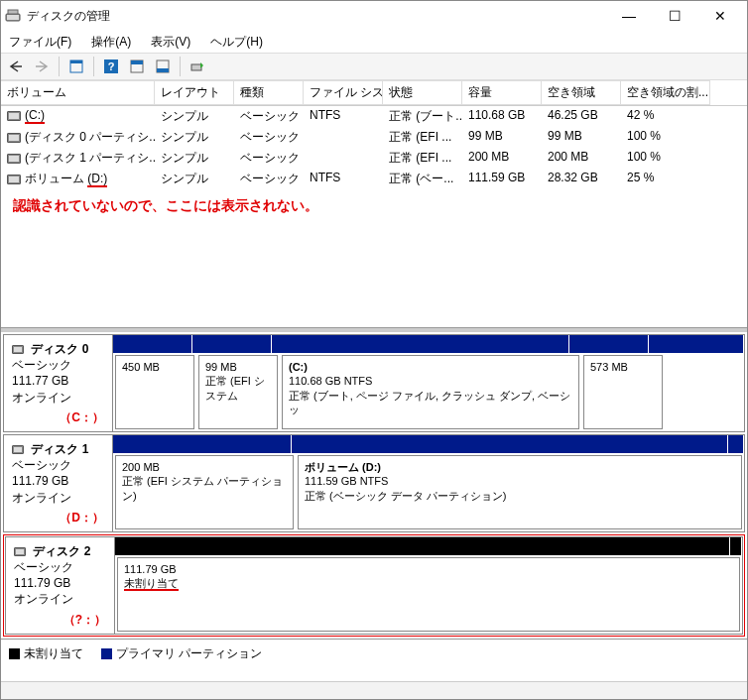 Image resolution: width=748 pixels, height=700 pixels. I want to click on disk-label: ディスク 2ベーシック111.79 GBオンライン（?：）, so click(61, 585).